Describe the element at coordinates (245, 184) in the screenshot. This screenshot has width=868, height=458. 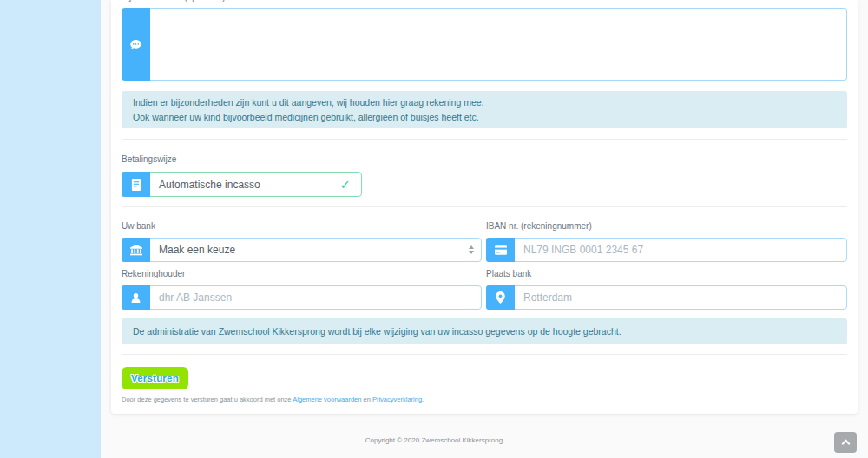
I see `payment-value: Automatische incasso` at that location.